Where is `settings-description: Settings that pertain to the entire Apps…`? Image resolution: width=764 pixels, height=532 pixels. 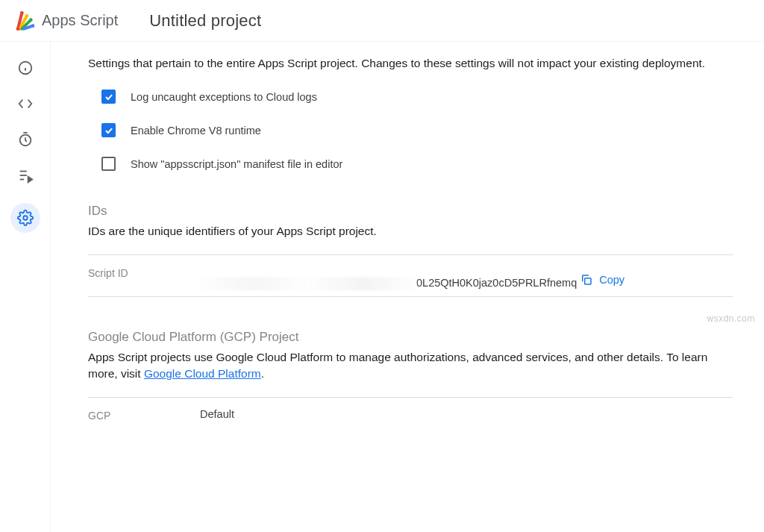 settings-description: Settings that pertain to the entire Apps… is located at coordinates (410, 63).